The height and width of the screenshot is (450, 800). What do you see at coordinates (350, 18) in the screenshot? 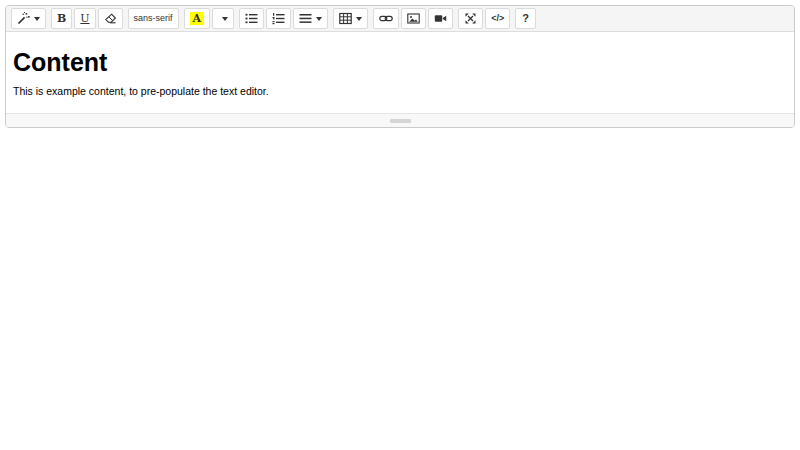
I see `toolbar-group-table` at bounding box center [350, 18].